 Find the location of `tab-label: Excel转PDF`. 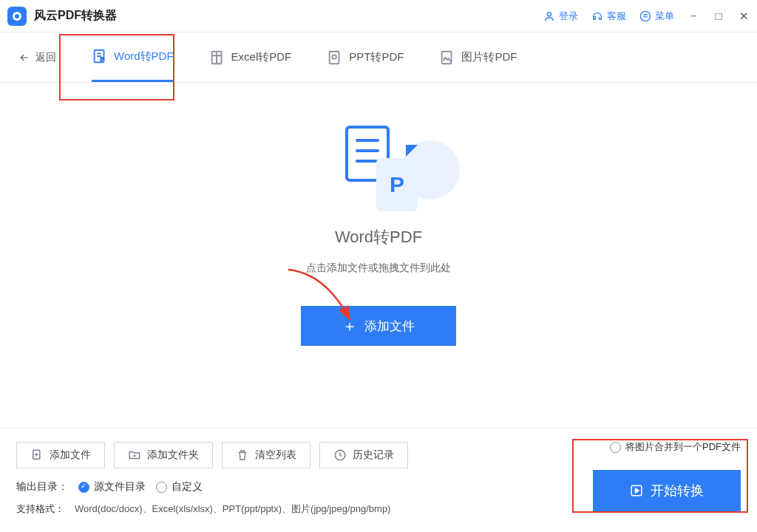

tab-label: Excel转PDF is located at coordinates (262, 58).